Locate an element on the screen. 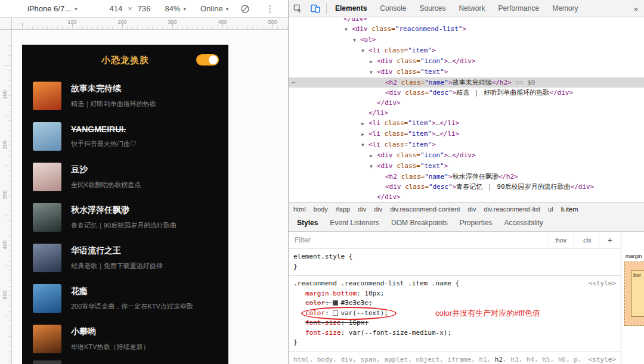 This screenshot has height=364, width=644. more-options-icon: ⋮ is located at coordinates (270, 9).